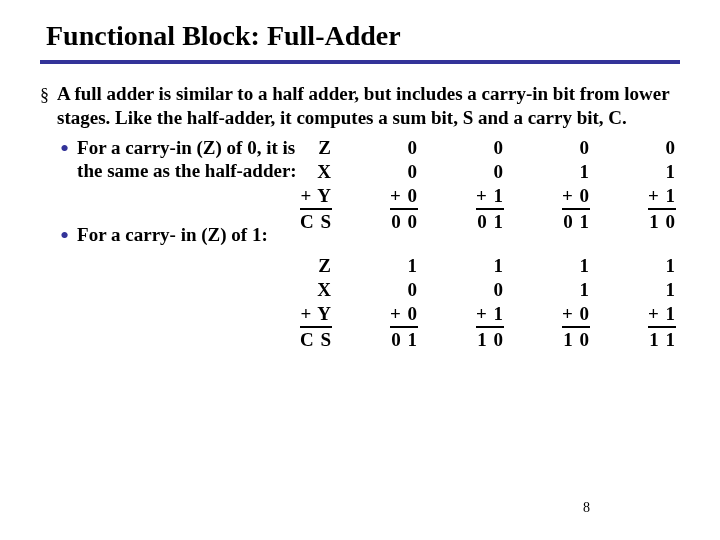 Image resolution: width=720 pixels, height=540 pixels. What do you see at coordinates (172, 235) in the screenshot?
I see `sub-bullet-2-text: For a carry- in (Z) of 1:` at bounding box center [172, 235].